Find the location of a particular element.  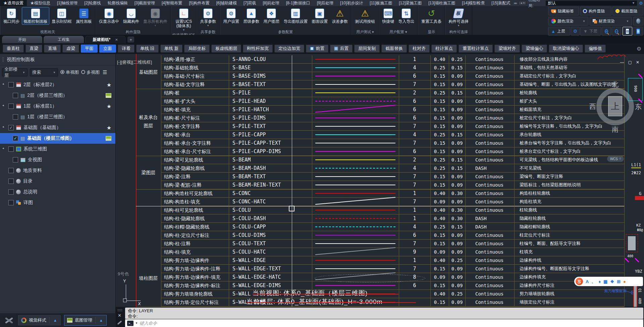

toolstrip-截面替换: 截面替换 is located at coordinates (394, 49).